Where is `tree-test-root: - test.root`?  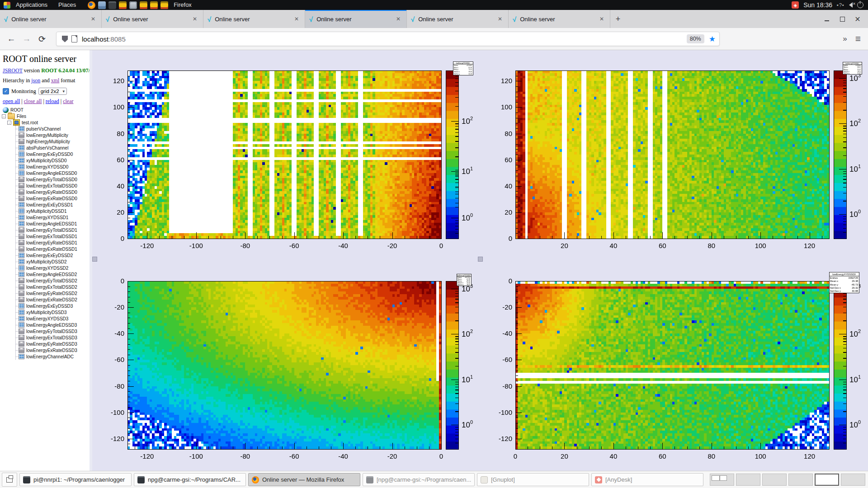
tree-test-root: - test.root is located at coordinates (45, 122).